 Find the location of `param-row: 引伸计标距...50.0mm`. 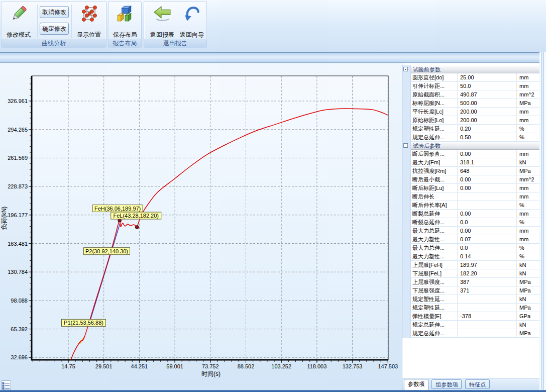

param-row: 引伸计标距...50.0mm is located at coordinates (471, 86).